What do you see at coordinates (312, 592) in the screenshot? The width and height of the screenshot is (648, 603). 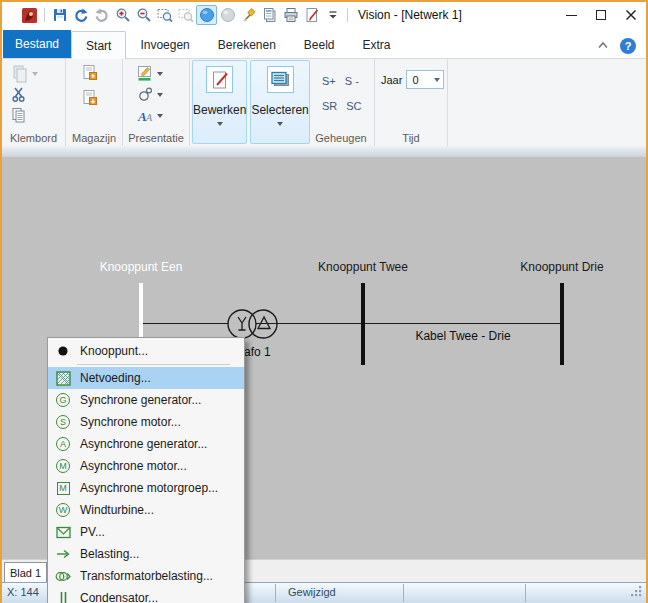 I see `modified-status: Gewijzigd` at bounding box center [312, 592].